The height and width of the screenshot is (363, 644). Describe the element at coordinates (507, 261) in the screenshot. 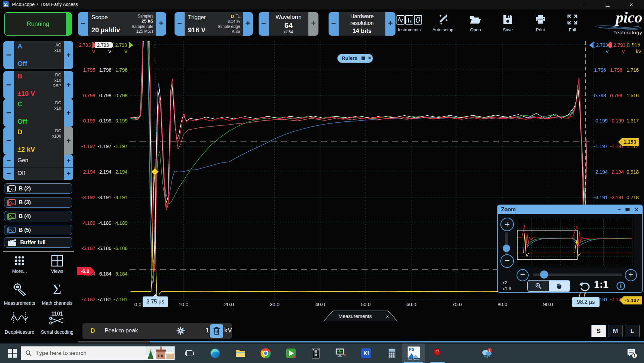

I see `zoom-vertical-minus-button: −` at that location.